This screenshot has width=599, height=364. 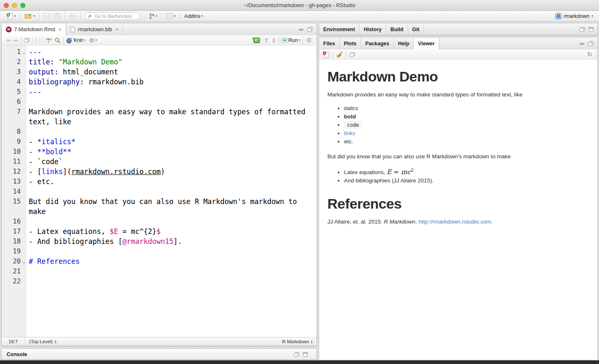 What do you see at coordinates (591, 54) in the screenshot?
I see `refresh-icon: ↻` at bounding box center [591, 54].